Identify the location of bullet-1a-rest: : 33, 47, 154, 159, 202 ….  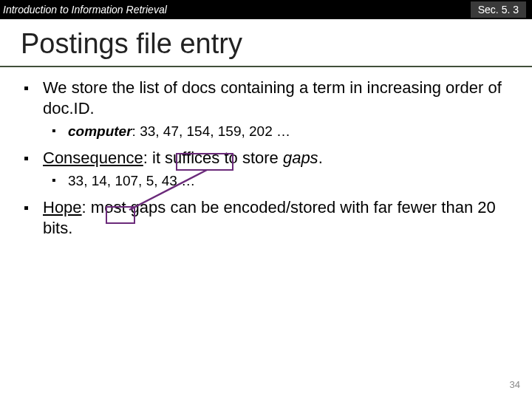
(211, 132).